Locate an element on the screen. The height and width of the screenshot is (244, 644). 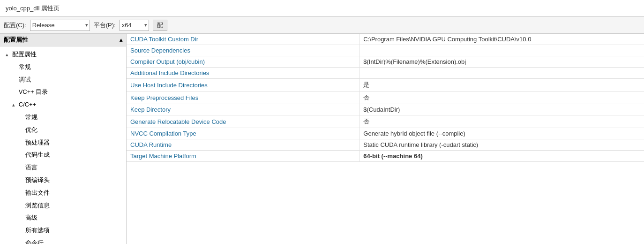
table-row: Generate Relocatable Device Code否 is located at coordinates (385, 122).